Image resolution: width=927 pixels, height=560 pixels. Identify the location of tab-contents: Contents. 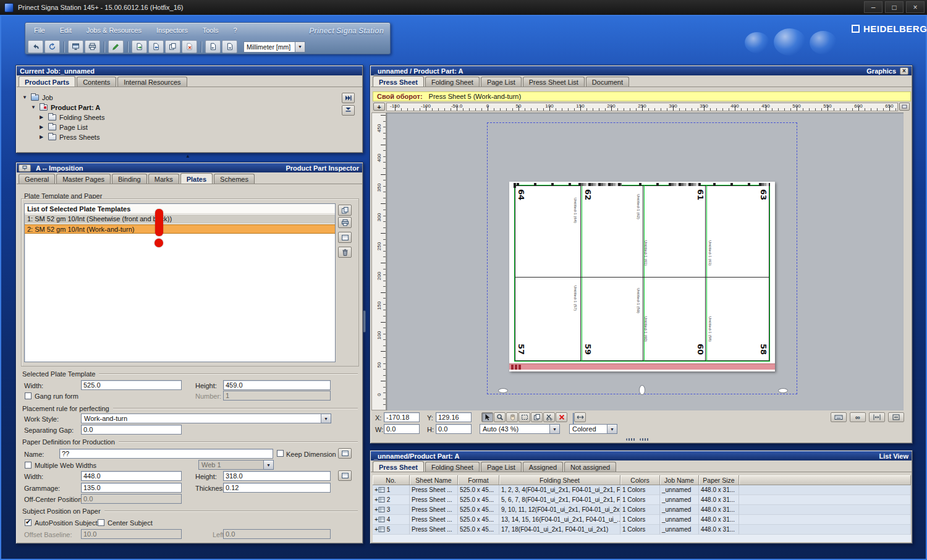
(96, 82).